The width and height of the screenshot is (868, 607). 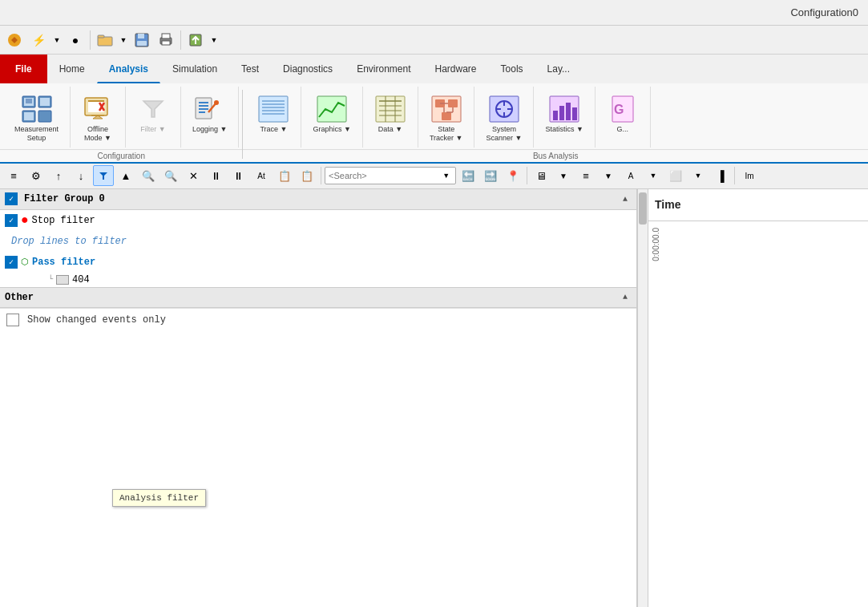 What do you see at coordinates (195, 69) in the screenshot?
I see `menu-simulation: Simulation` at bounding box center [195, 69].